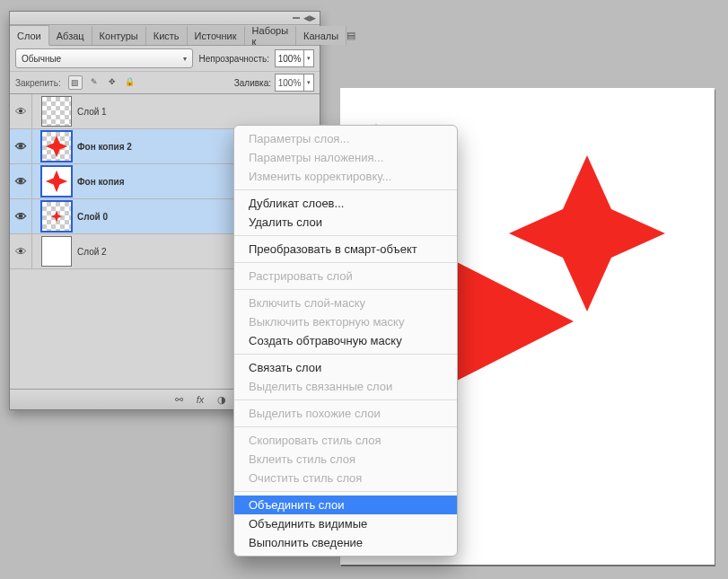 This screenshot has height=579, width=728. What do you see at coordinates (346, 303) in the screenshot?
I see `menu-item: Включить слой-маску` at bounding box center [346, 303].